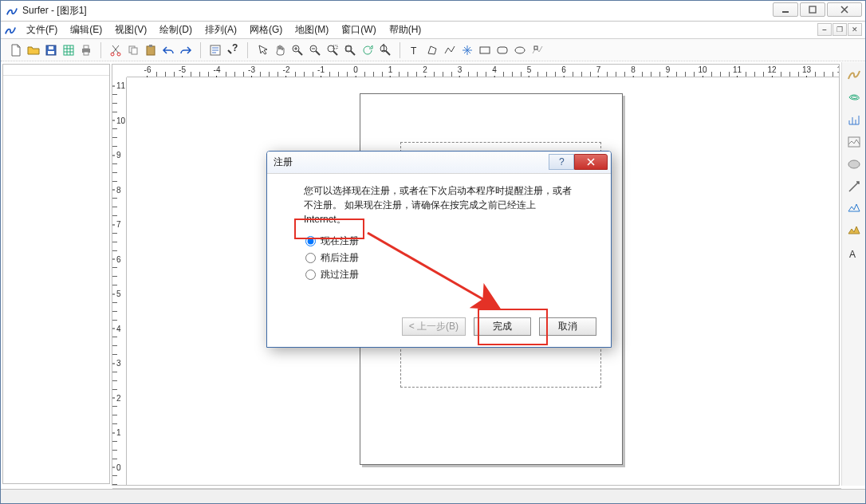 Image resolution: width=866 pixels, height=504 pixels. What do you see at coordinates (56, 70) in the screenshot?
I see `panel-header` at bounding box center [56, 70].